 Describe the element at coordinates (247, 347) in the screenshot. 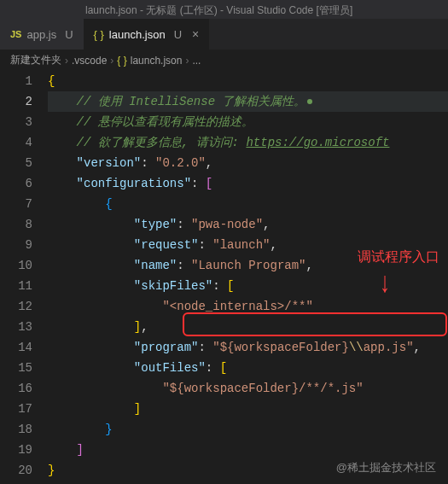

I see `code-line: "program": "${workspaceFolder}\\app.js",` at that location.